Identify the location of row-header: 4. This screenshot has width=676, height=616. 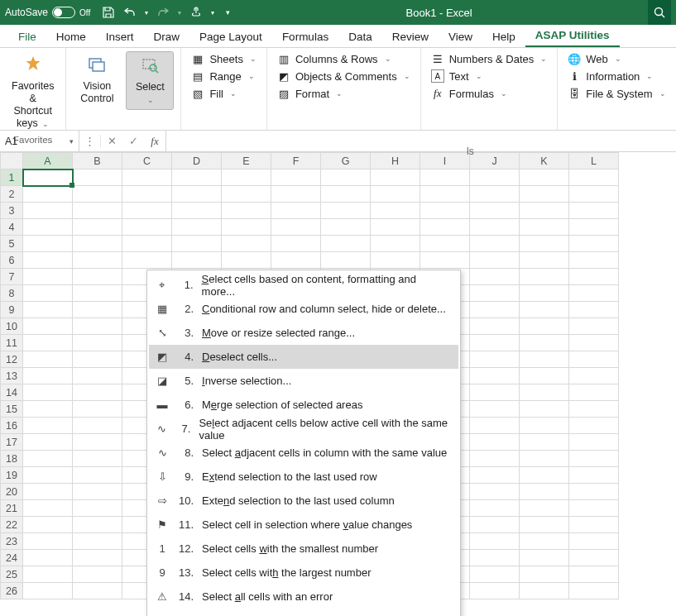
(12, 227).